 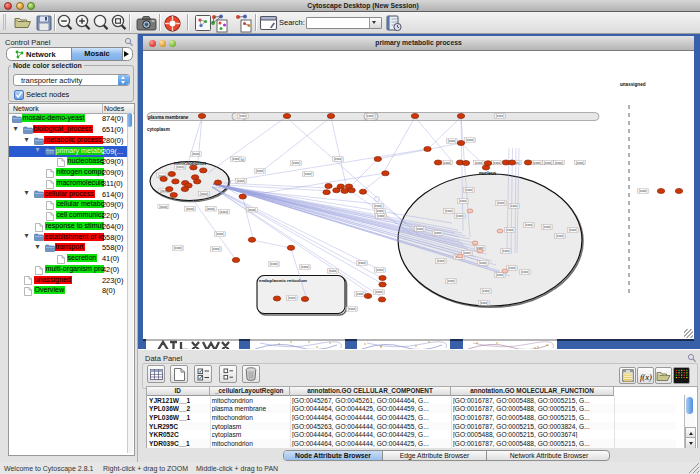 I want to click on svg-text: unassigned, so click(x=633, y=84).